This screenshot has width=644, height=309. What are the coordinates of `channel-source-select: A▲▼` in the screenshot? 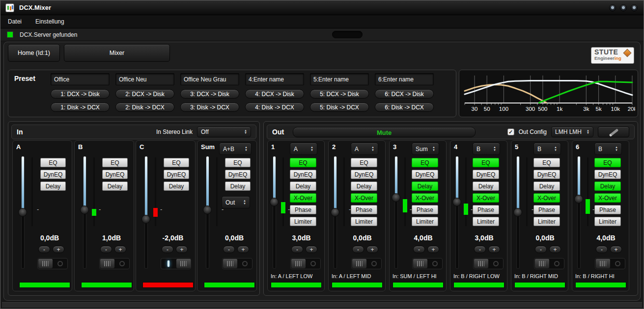 It's located at (304, 149).